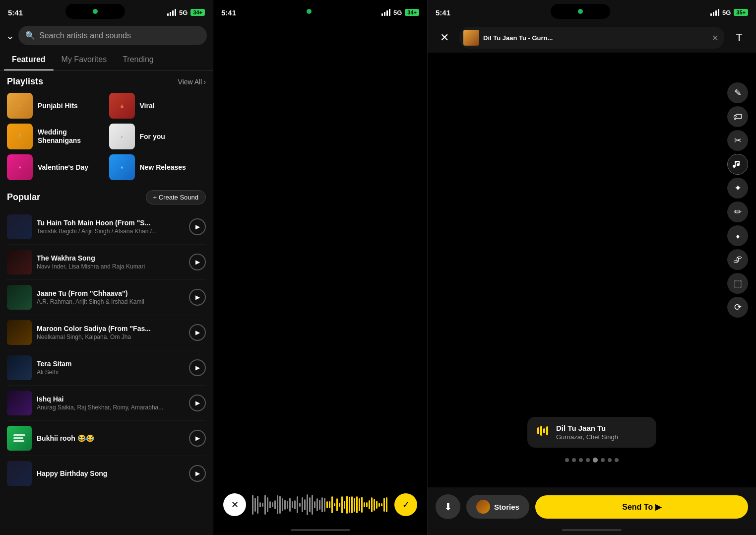 The height and width of the screenshot is (535, 756). Describe the element at coordinates (197, 12) in the screenshot. I see `battery-1: 34+` at that location.